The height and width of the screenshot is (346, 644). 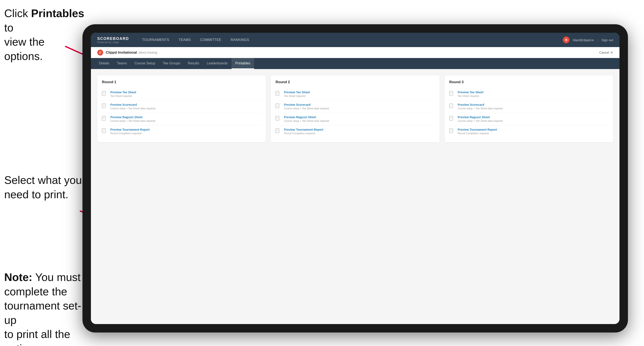 What do you see at coordinates (608, 40) in the screenshot?
I see `sign-out-link: Sign out` at bounding box center [608, 40].